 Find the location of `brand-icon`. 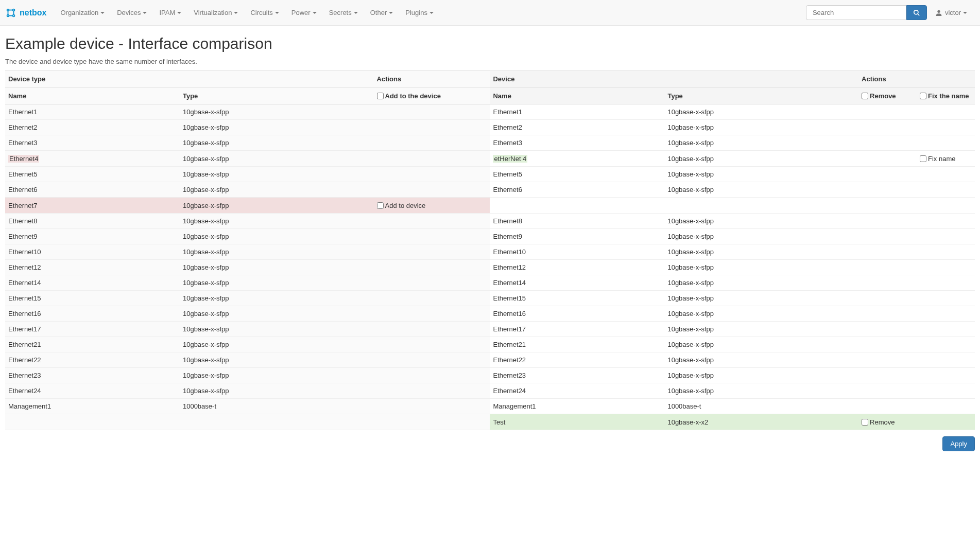

brand-icon is located at coordinates (11, 13).